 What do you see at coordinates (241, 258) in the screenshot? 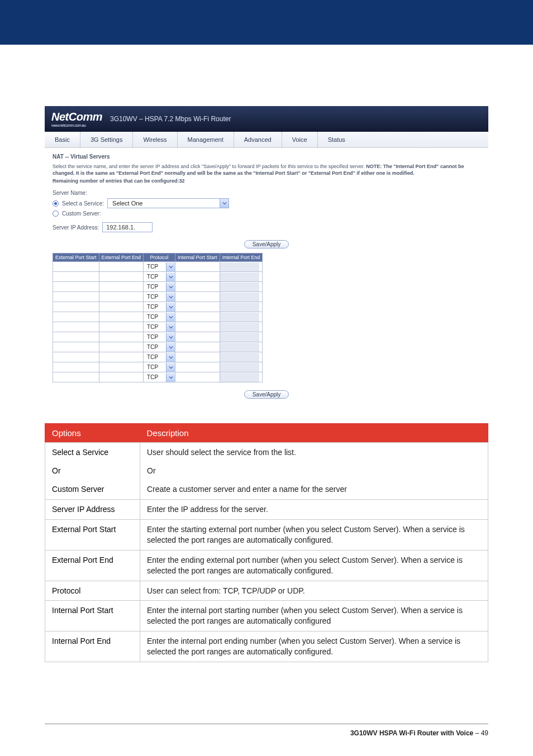
I see `th-int-end: Internal Port End` at bounding box center [241, 258].